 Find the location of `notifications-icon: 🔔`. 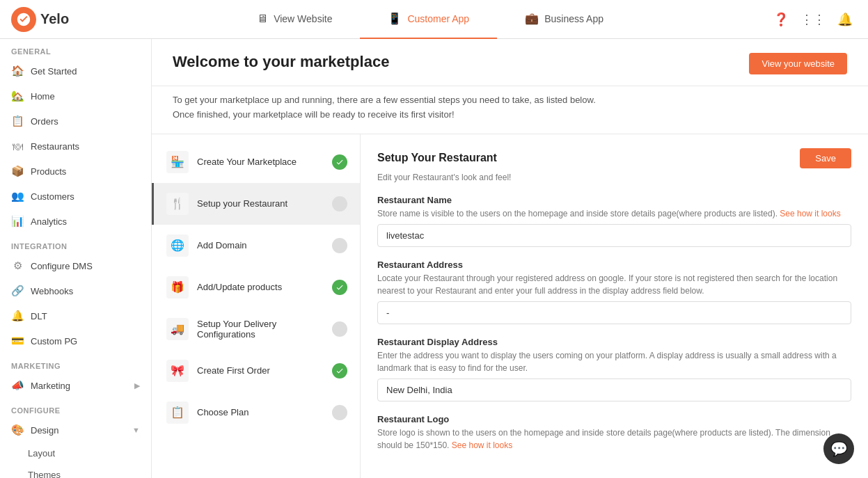

notifications-icon: 🔔 is located at coordinates (845, 19).